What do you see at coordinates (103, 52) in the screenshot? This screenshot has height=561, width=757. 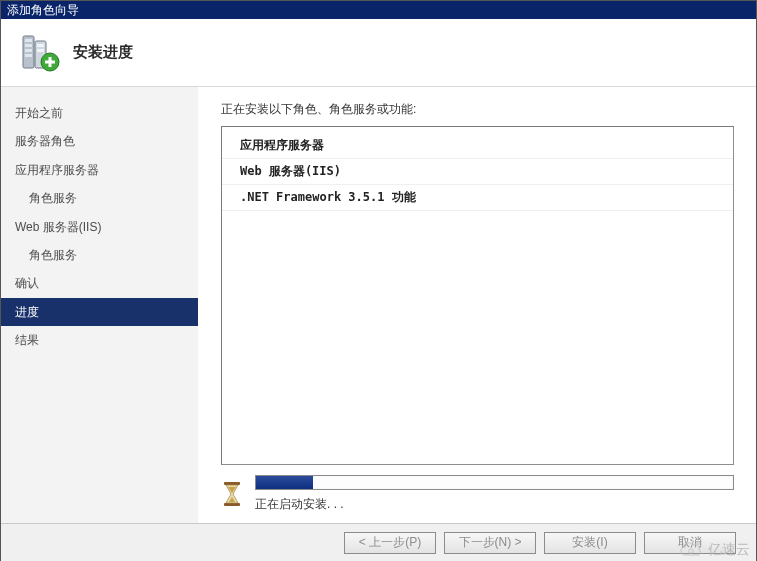 I see `page-title: 安装进度` at bounding box center [103, 52].